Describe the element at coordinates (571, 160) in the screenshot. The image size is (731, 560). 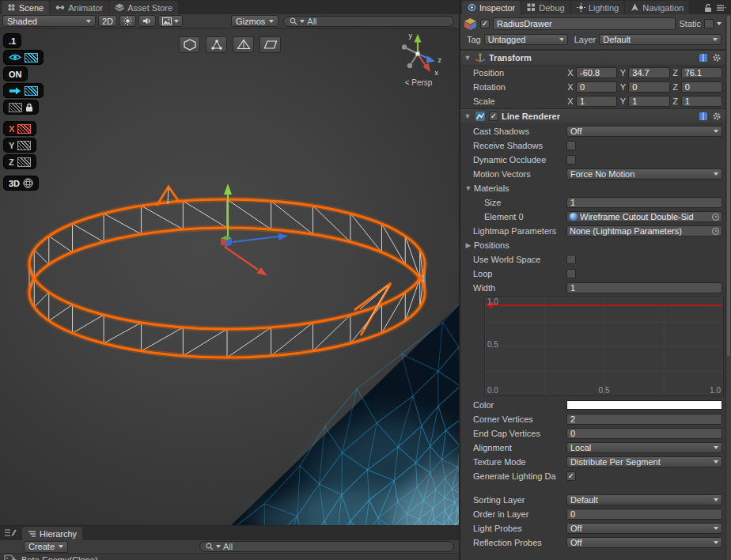
I see `dynamic-occludee-checkbox` at that location.